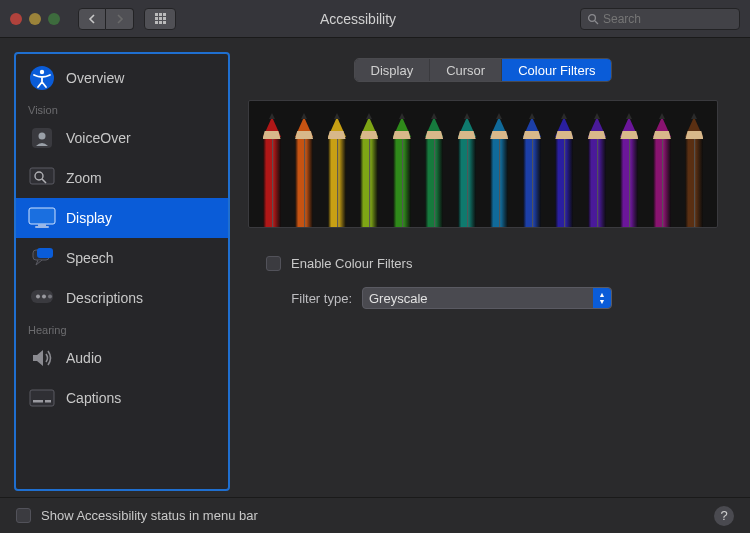 The image size is (750, 533). Describe the element at coordinates (375, 19) in the screenshot. I see `titlebar: Accessibility` at that location.